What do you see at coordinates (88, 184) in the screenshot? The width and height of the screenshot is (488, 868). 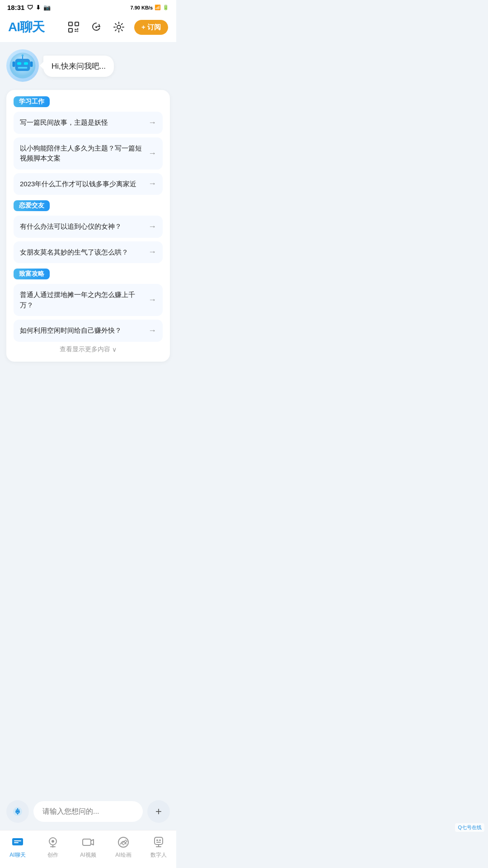 I see `suggestion-item: 2023年什么工作才可以钱多事少离家近 →` at bounding box center [88, 184].